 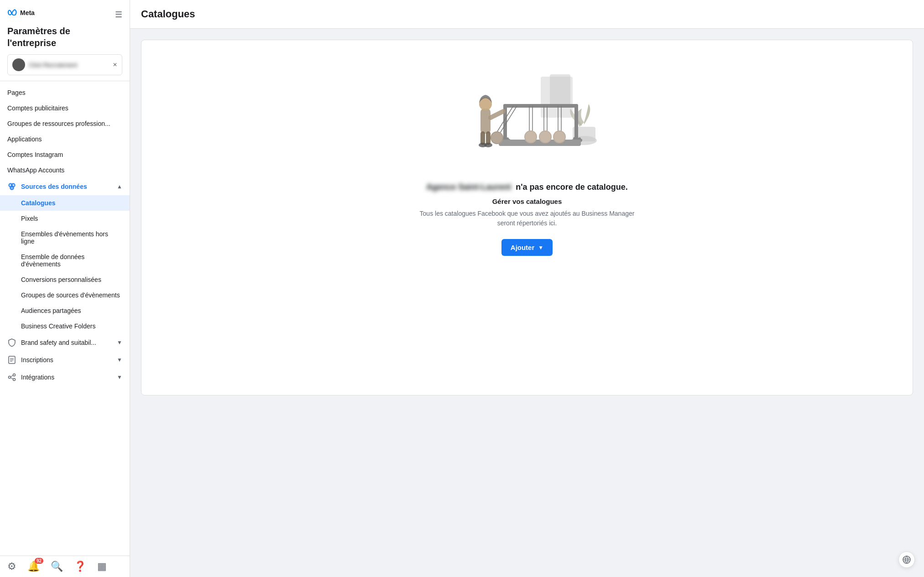 What do you see at coordinates (39, 561) in the screenshot?
I see `notification-badge: 92` at bounding box center [39, 561].